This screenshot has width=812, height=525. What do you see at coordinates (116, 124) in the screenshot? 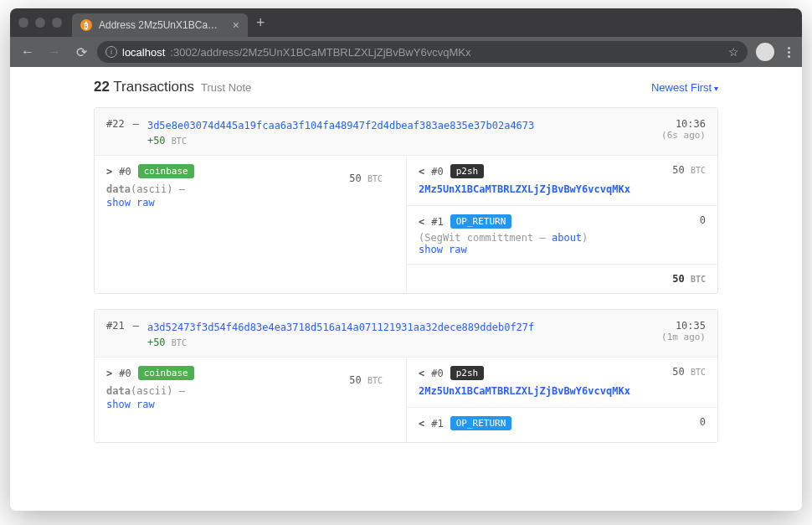
I see `tx-number: #22` at bounding box center [116, 124].